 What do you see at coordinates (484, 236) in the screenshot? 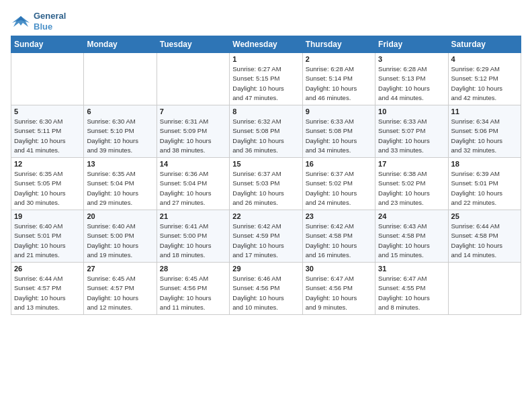
I see `calendar-cell: 25Sunrise: 6:44 AM Sunset: 4:58 PM Dayli…` at bounding box center [484, 236].